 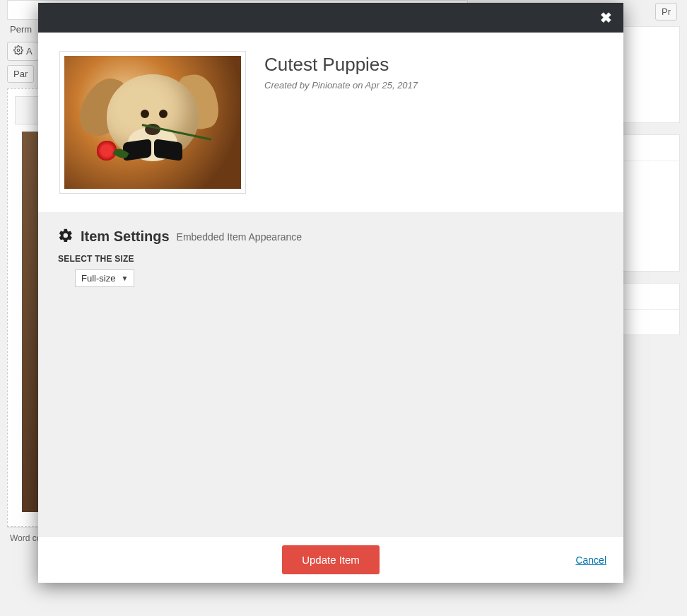 What do you see at coordinates (331, 259) in the screenshot?
I see `select-size-label: Select the Size` at bounding box center [331, 259].